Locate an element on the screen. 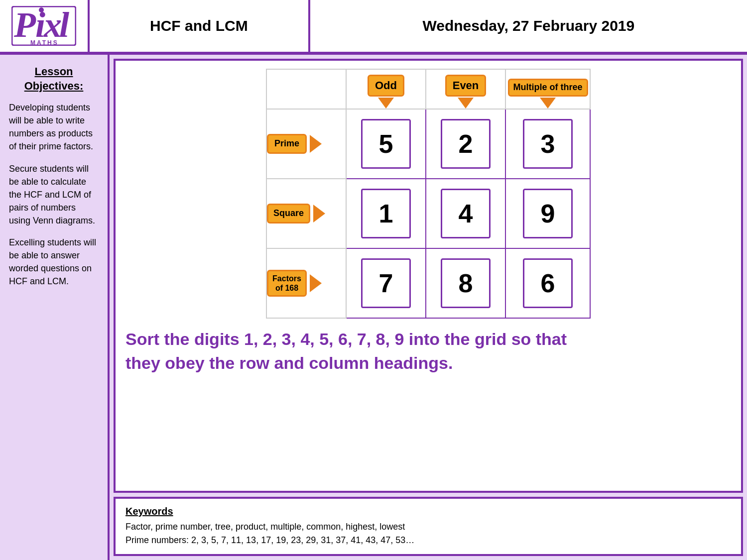 Image resolution: width=747 pixels, height=560 pixels. keywords-line1: Factor, prime number, tree, product, mul… is located at coordinates (428, 527).